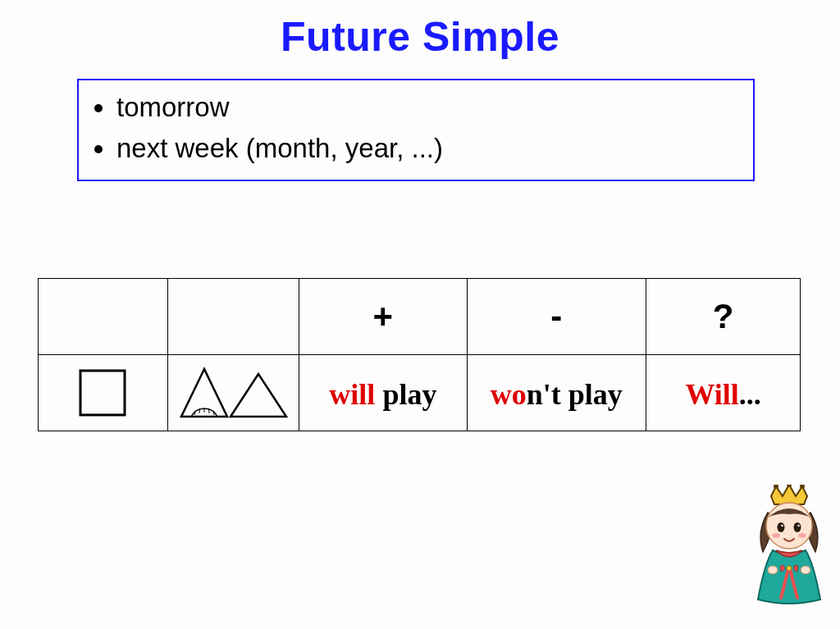 The height and width of the screenshot is (629, 840). Describe the element at coordinates (233, 394) in the screenshot. I see `cell-triangle-shapes` at that location.